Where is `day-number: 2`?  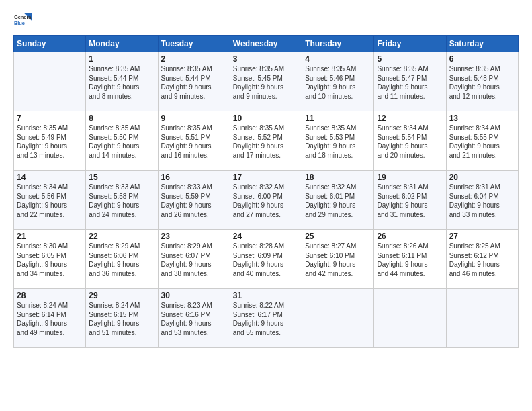
day-number: 2 is located at coordinates (194, 59).